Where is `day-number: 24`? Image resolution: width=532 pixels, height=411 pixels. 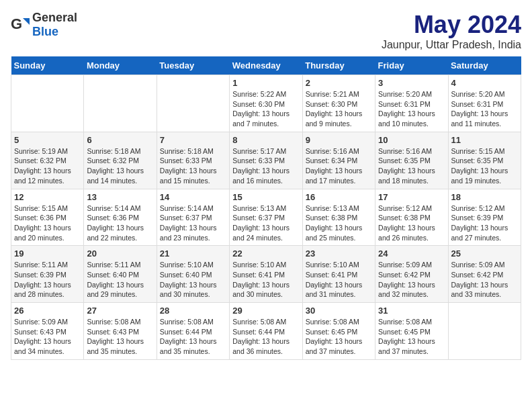 day-number: 24 is located at coordinates (411, 254).